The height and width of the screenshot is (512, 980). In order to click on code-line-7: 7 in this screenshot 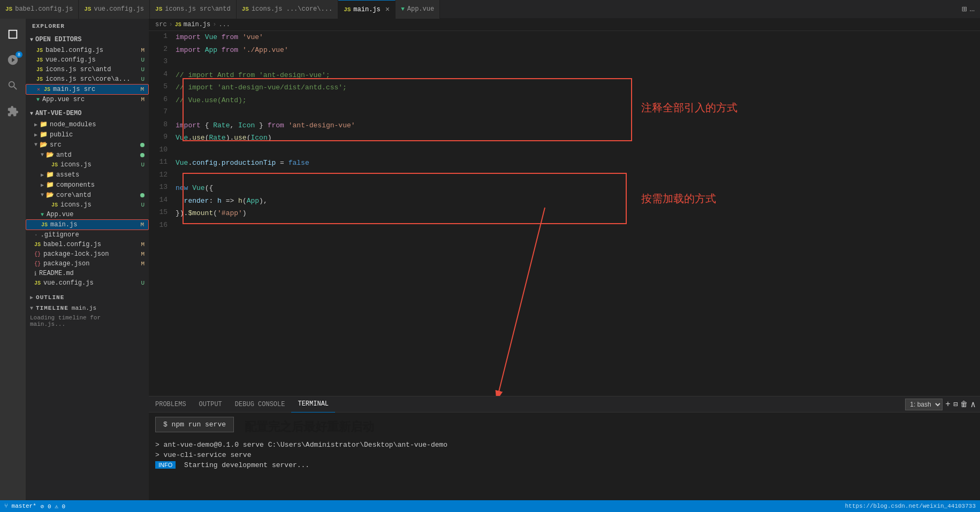, I will do `click(564, 113)`.